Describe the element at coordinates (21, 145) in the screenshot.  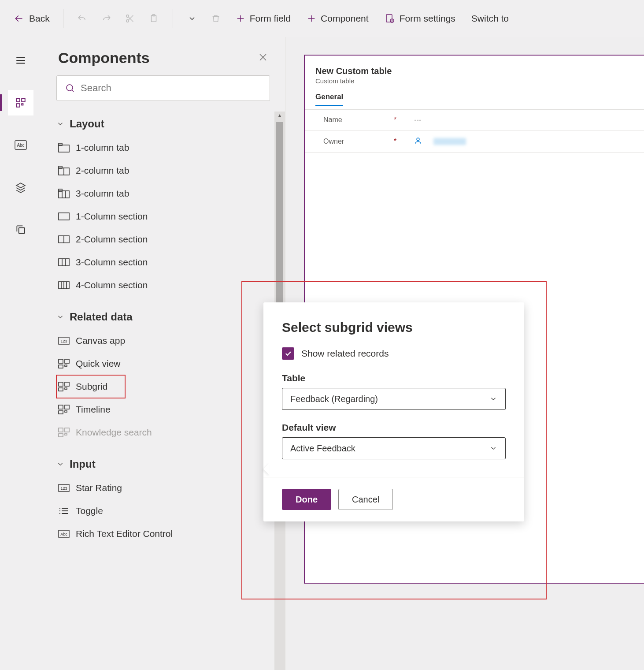
I see `rail-abc: Abc` at that location.